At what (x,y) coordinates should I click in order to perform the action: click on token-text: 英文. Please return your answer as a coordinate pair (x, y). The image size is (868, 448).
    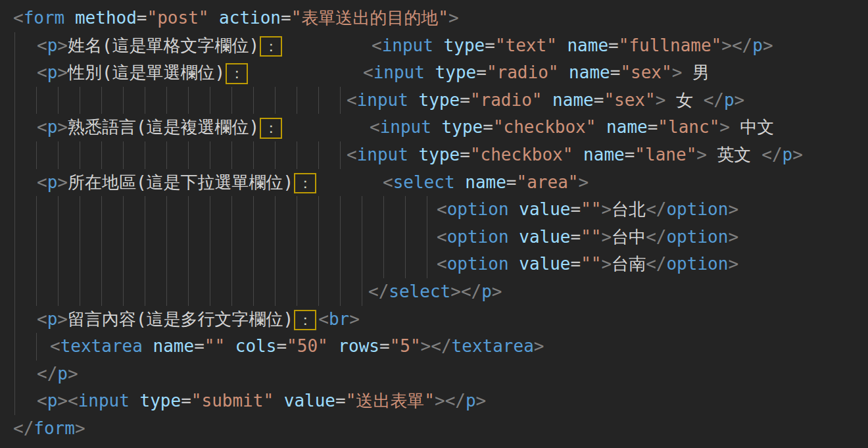
    Looking at the image, I should click on (734, 155).